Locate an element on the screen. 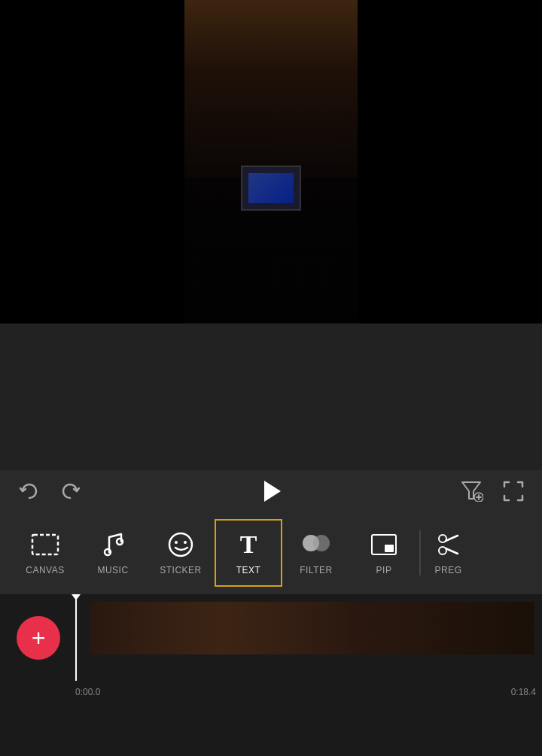 The image size is (542, 756). tool-preset: PREG is located at coordinates (449, 553).